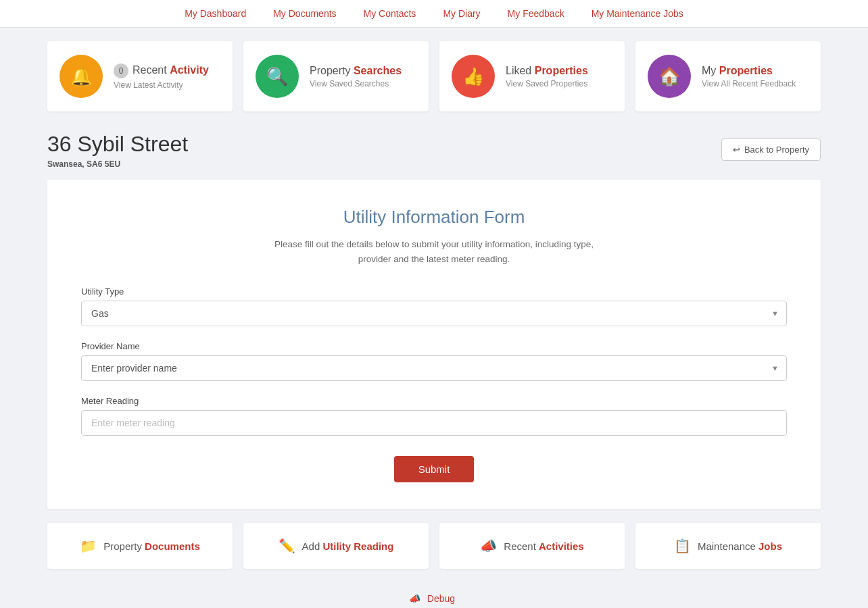  Describe the element at coordinates (547, 71) in the screenshot. I see `widget-liked-properties-title: Liked Properties` at that location.